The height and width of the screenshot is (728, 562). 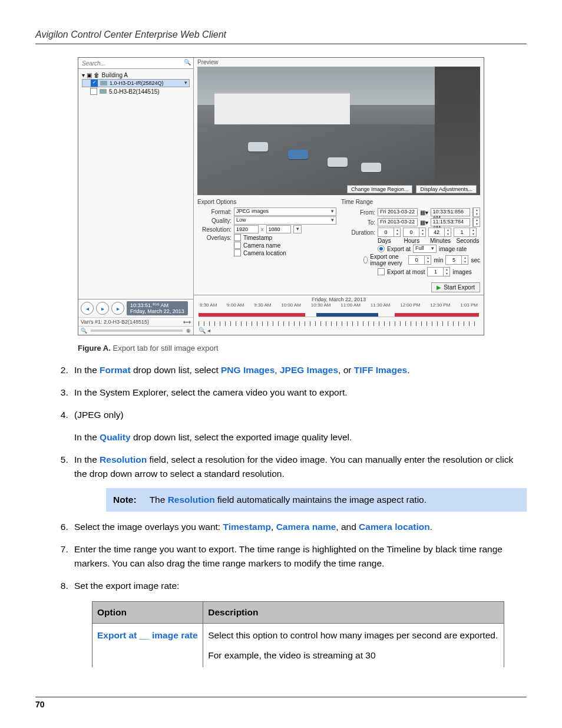 What do you see at coordinates (103, 308) in the screenshot?
I see `play-button: ▸` at bounding box center [103, 308].